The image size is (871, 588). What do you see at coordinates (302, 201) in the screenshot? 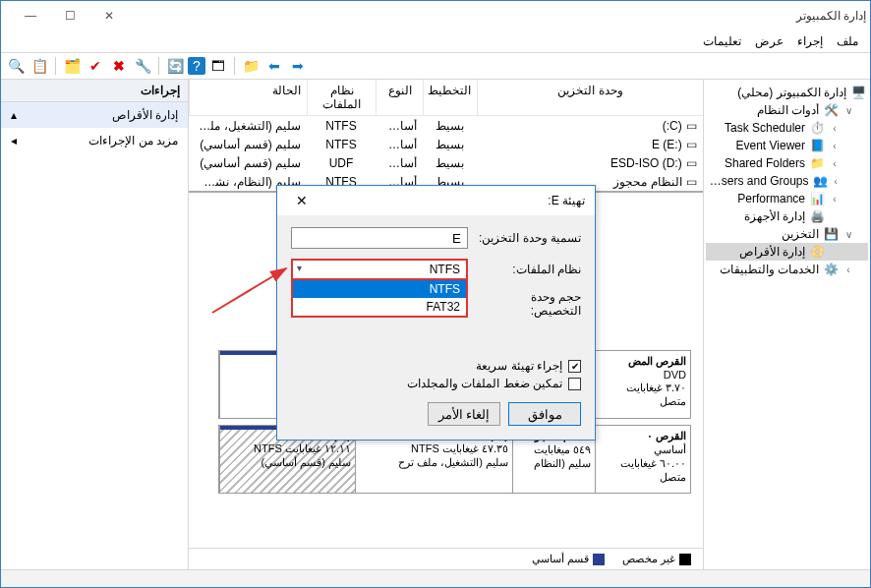
I see `dialog-close-icon: ✕` at bounding box center [302, 201].